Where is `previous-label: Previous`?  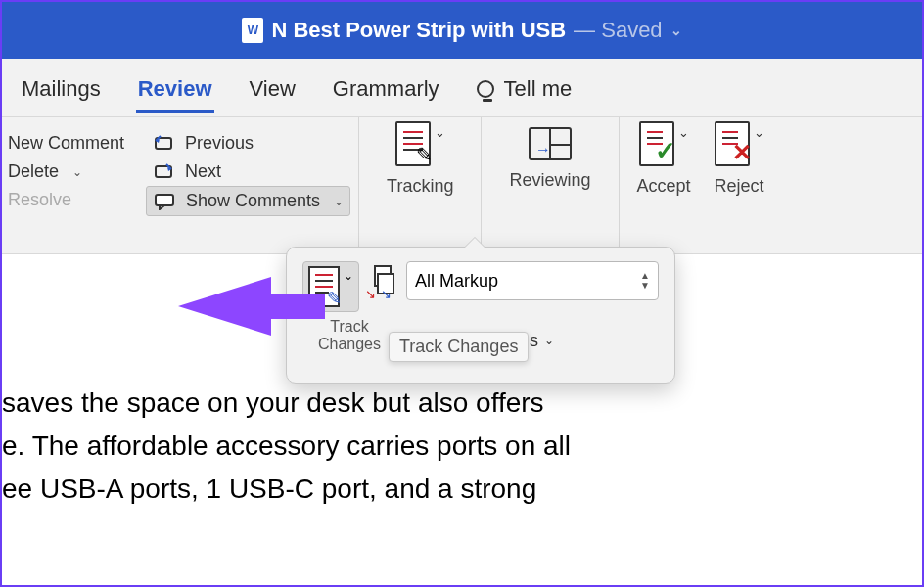
previous-label: Previous is located at coordinates (219, 143).